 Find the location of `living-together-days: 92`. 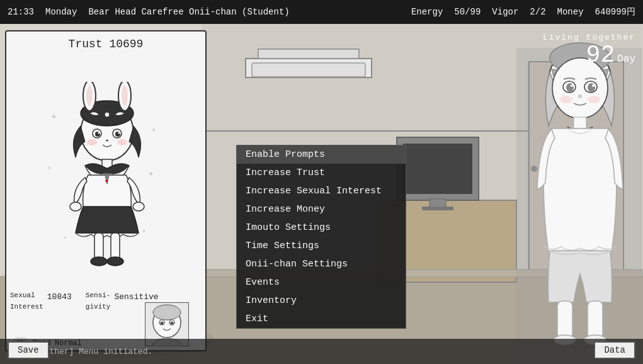

living-together-days: 92 is located at coordinates (601, 55).